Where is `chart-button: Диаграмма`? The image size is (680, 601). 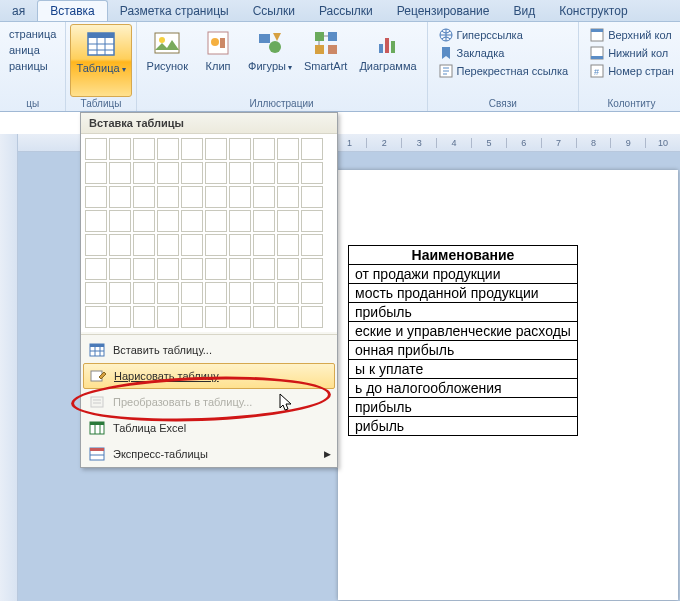 chart-button: Диаграмма is located at coordinates (388, 60).